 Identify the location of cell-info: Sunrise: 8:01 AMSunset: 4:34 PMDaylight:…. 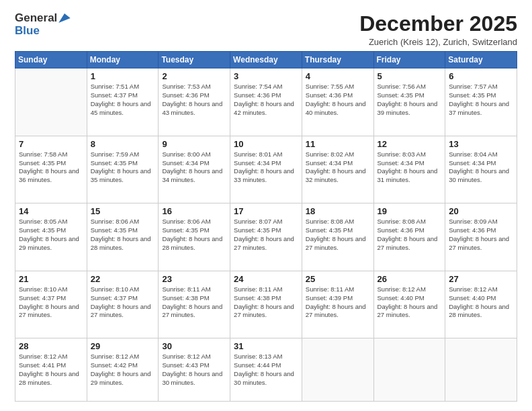
(264, 167).